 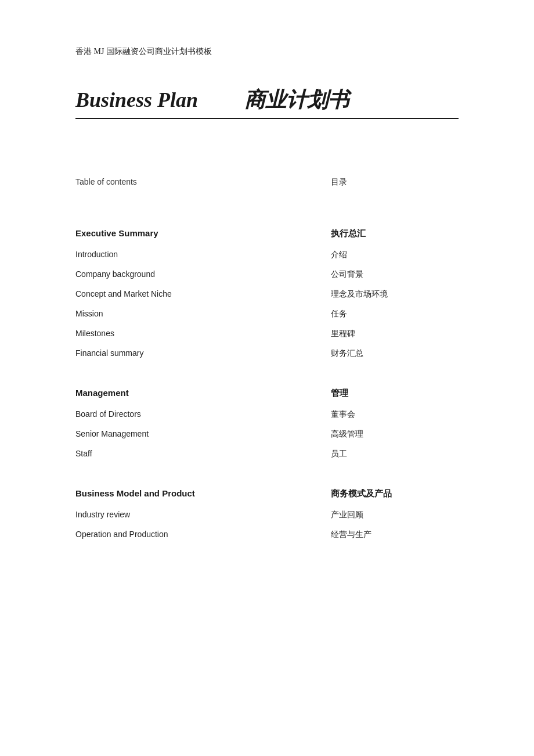 I want to click on toc-item-cn-management-2: 员工, so click(x=339, y=454).